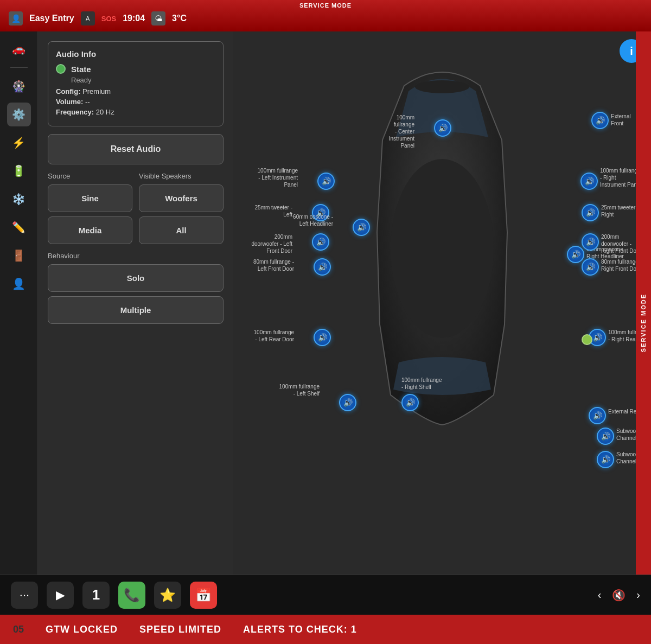 This screenshot has width=651, height=644. What do you see at coordinates (619, 595) in the screenshot?
I see `taskbar-right: ‹ 🔇 ›` at bounding box center [619, 595].